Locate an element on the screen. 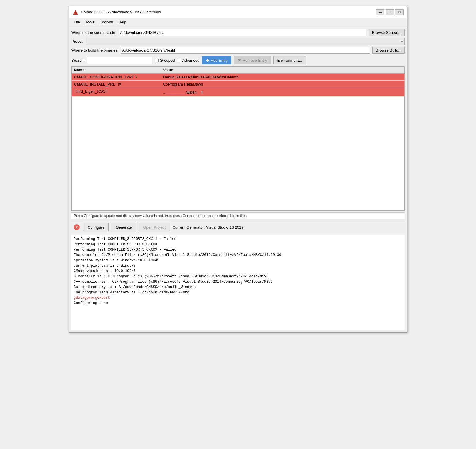 The width and height of the screenshot is (476, 449). log-line: Performing Test COMPILER_SUPPORTS_CXX0X is located at coordinates (238, 244).